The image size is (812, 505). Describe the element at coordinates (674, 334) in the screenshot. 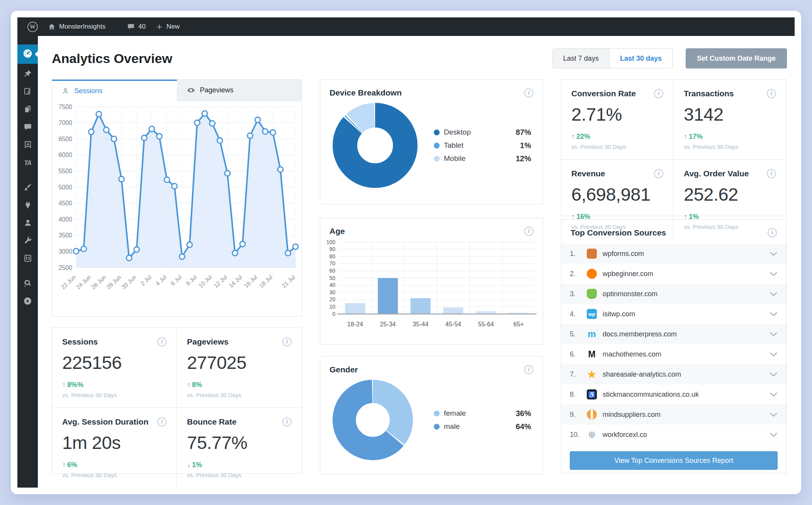

I see `source-row: 5.mdocs.memberpress.com` at that location.